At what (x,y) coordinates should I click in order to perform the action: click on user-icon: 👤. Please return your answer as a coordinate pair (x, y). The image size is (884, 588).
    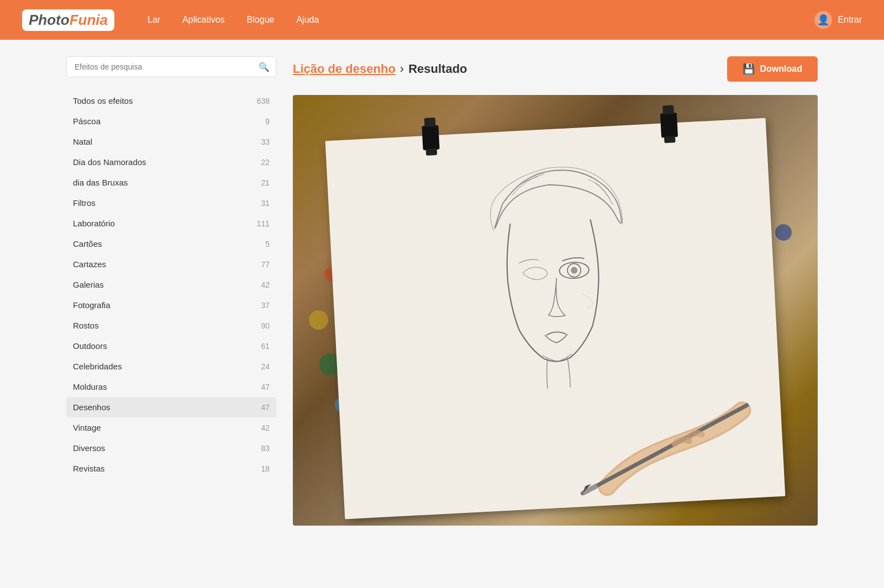
    Looking at the image, I should click on (823, 20).